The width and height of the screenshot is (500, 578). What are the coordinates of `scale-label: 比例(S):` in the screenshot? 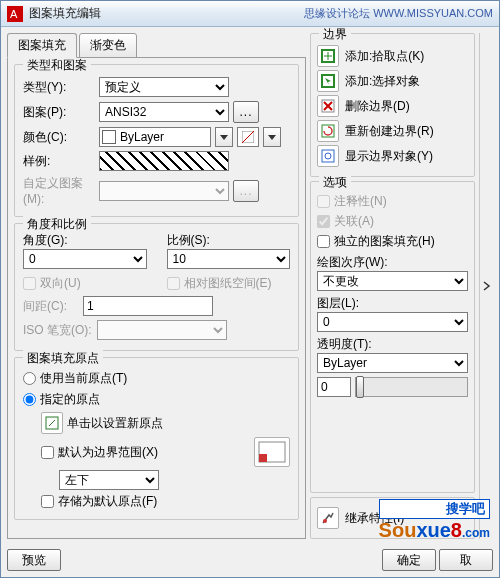 It's located at (229, 240).